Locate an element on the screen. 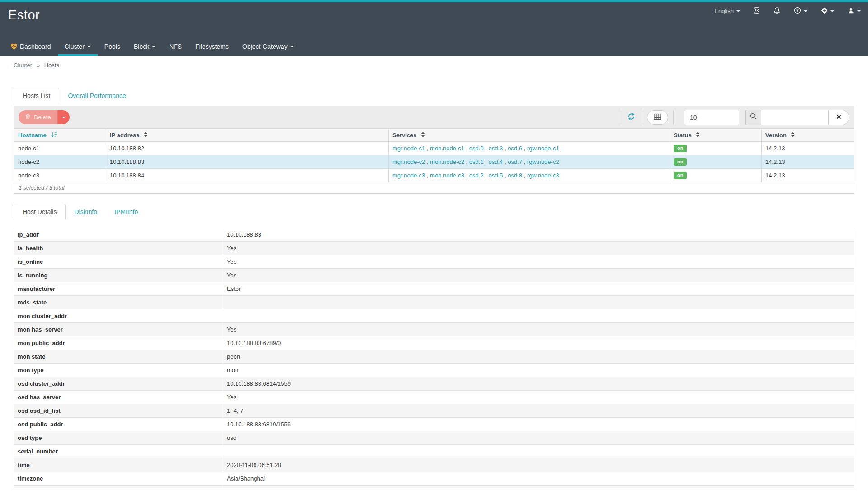 The width and height of the screenshot is (868, 495). service-link: osd.0 is located at coordinates (476, 148).